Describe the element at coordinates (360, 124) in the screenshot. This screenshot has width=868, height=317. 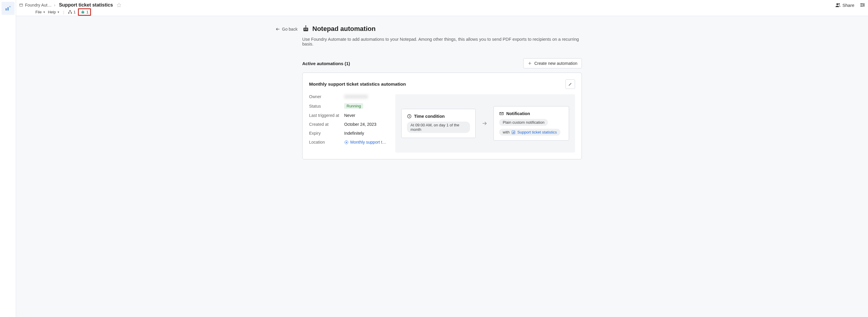
I see `created-at-value: October 24, 2023` at that location.